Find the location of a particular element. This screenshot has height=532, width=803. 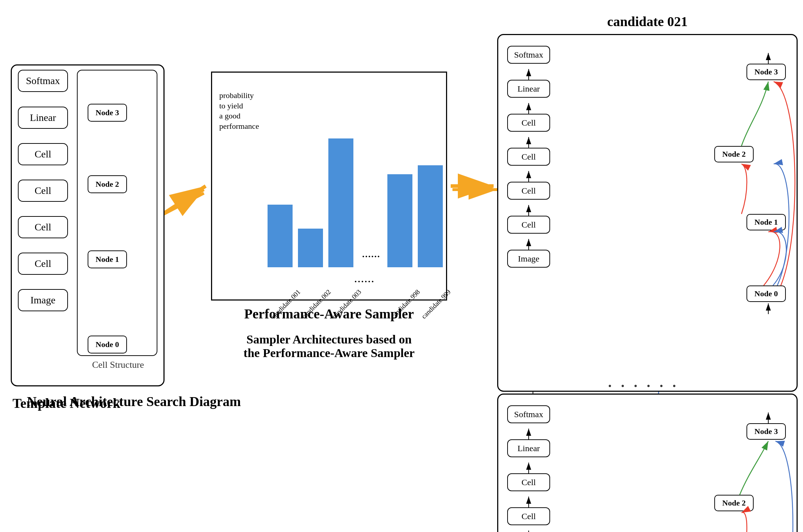

sampler-title: Performance-Aware Sampler is located at coordinates (329, 314).